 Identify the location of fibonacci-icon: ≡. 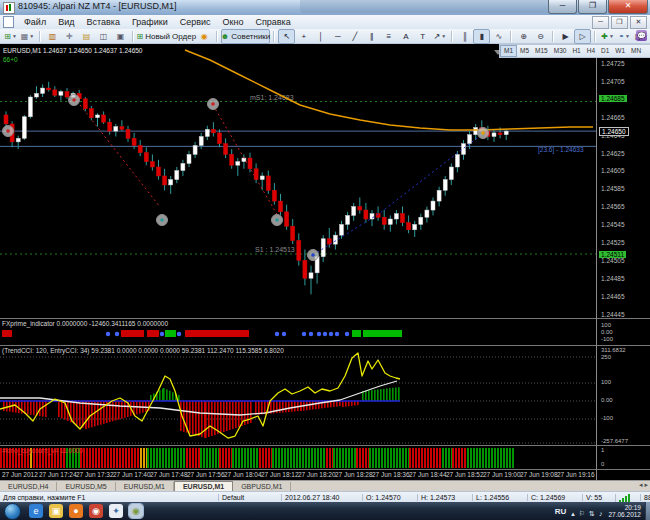
(388, 36).